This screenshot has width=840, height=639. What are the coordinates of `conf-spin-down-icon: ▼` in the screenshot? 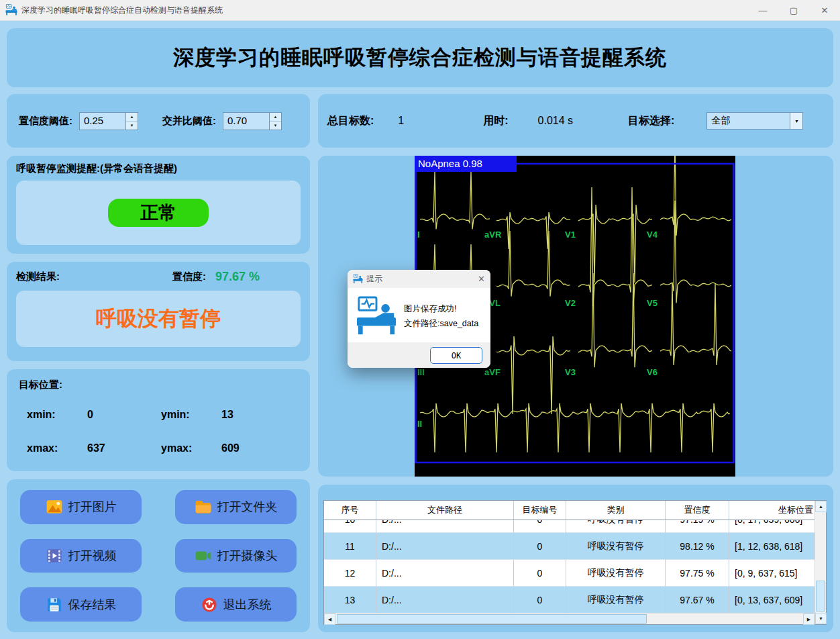 It's located at (132, 126).